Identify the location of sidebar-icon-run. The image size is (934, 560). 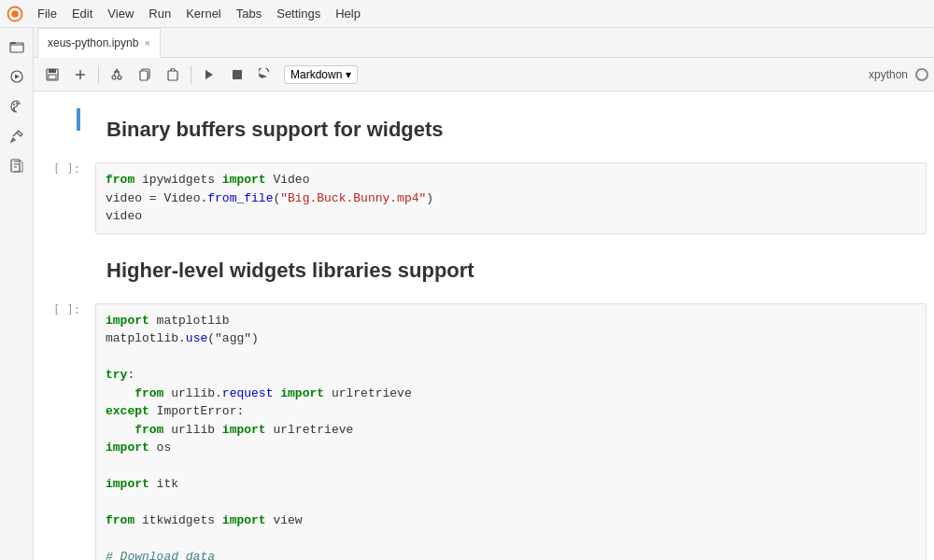
(17, 77).